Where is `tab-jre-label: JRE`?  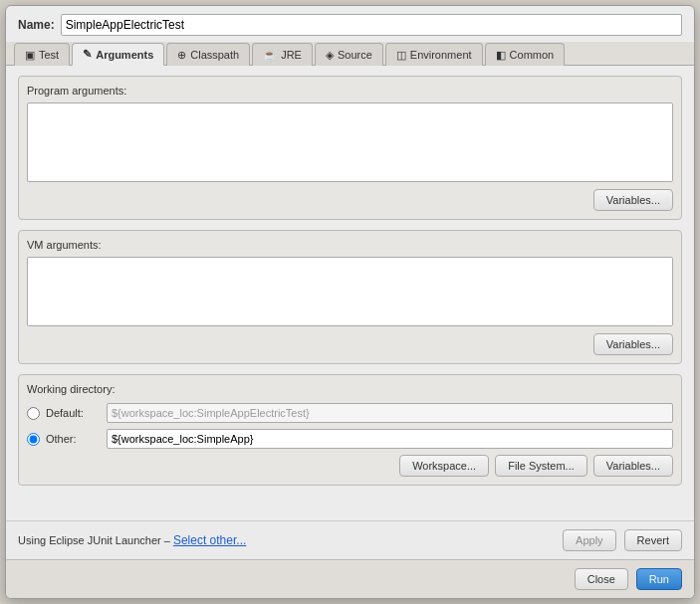
tab-jre-label: JRE is located at coordinates (291, 55).